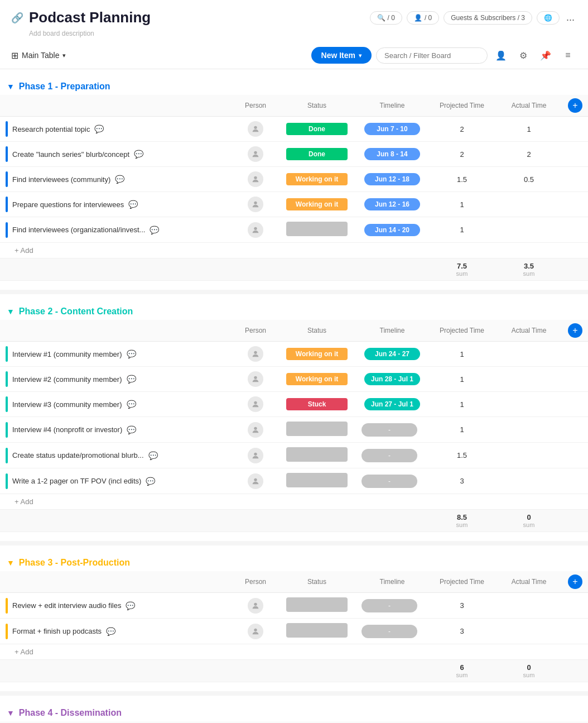 This screenshot has width=588, height=723. I want to click on table-row: Create "launch series" blurb/concept 💬 D…, so click(294, 154).